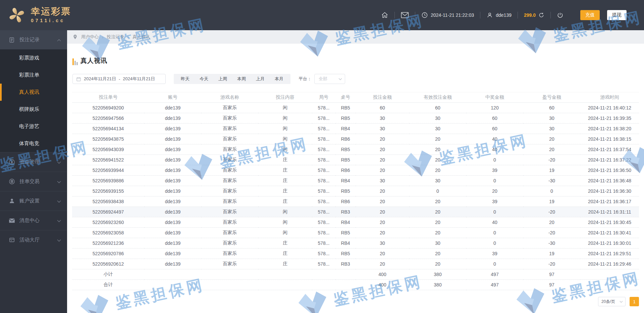 The width and height of the screenshot is (644, 313). What do you see at coordinates (382, 150) in the screenshot?
I see `cell-bet-amount: 20` at bounding box center [382, 150].